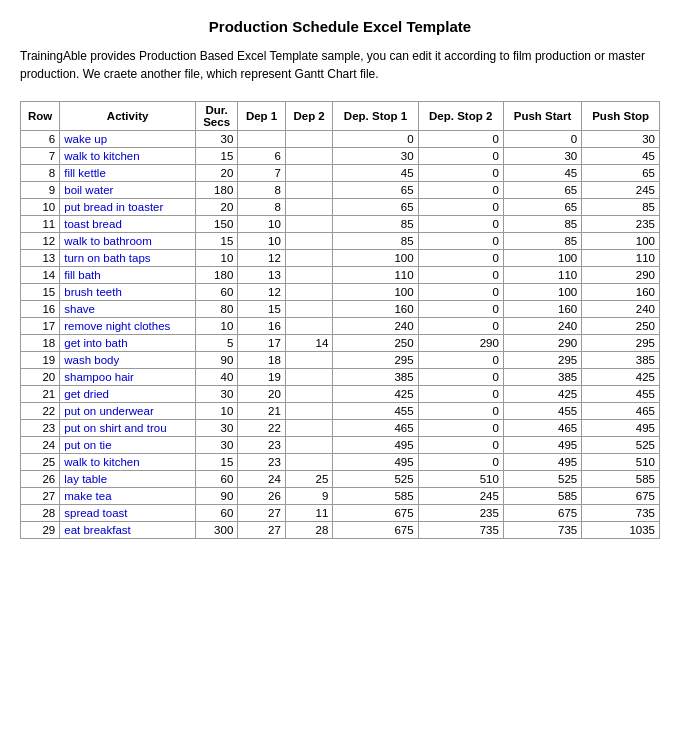 This screenshot has height=750, width=680. I want to click on table-row: 29eat breakfast30027286757357351035, so click(340, 530).